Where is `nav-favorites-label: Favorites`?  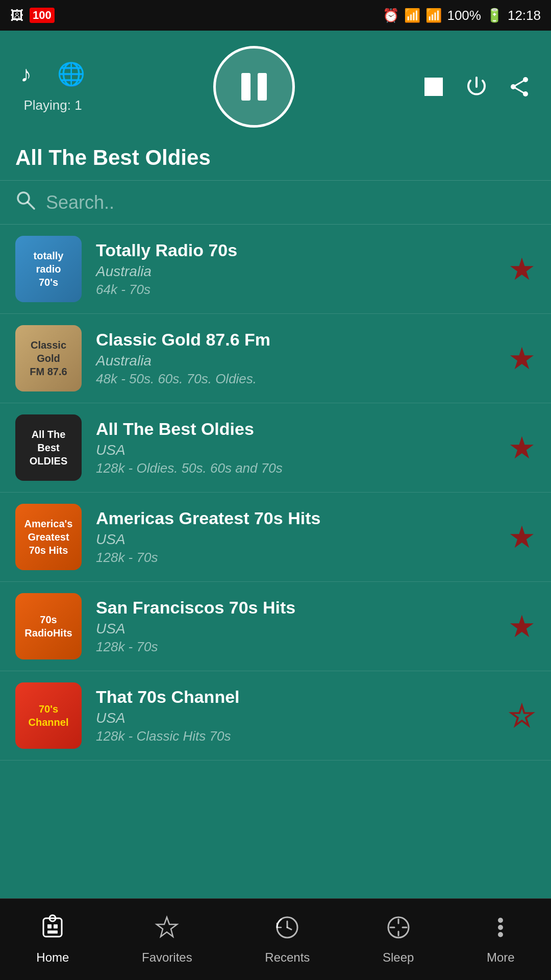 nav-favorites-label: Favorites is located at coordinates (167, 958).